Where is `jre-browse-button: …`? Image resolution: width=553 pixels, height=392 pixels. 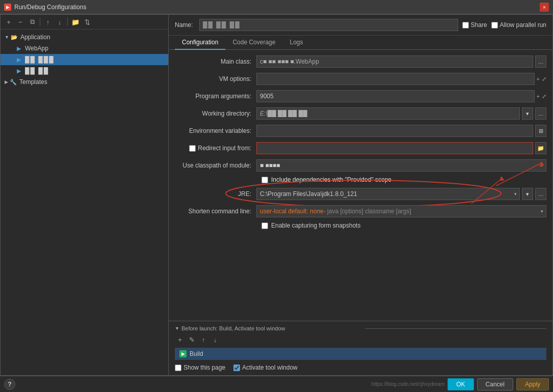
jre-browse-button: … is located at coordinates (541, 194).